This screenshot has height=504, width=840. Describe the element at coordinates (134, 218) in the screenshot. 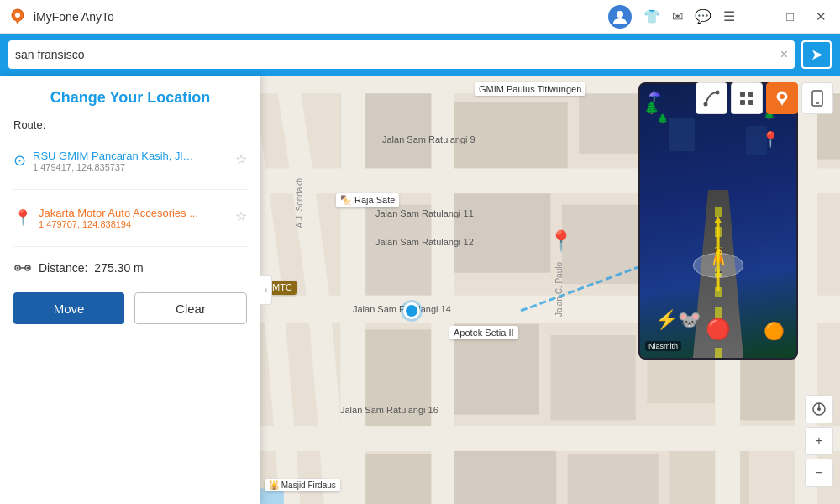

I see `route-end-info: Jakarta Motor Auto Accesories ... 1.4797…` at that location.